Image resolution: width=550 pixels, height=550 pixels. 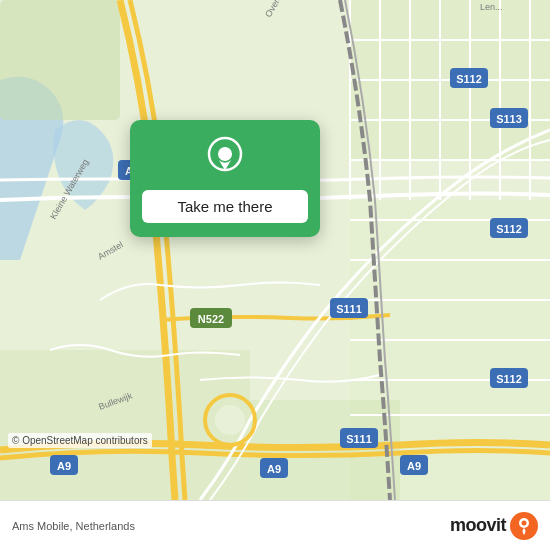 What do you see at coordinates (80, 440) in the screenshot?
I see `map-attribution: © OpenStreetMap contributors` at bounding box center [80, 440].